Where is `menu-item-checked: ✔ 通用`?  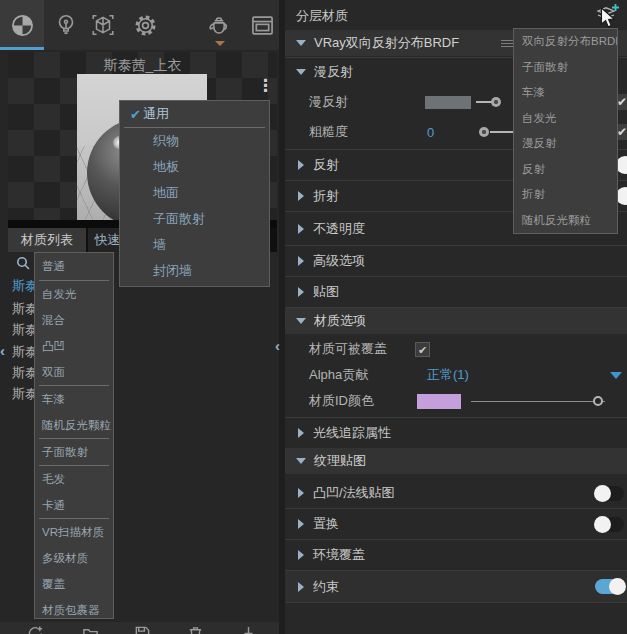
menu-item-checked: ✔ 通用 is located at coordinates (194, 114).